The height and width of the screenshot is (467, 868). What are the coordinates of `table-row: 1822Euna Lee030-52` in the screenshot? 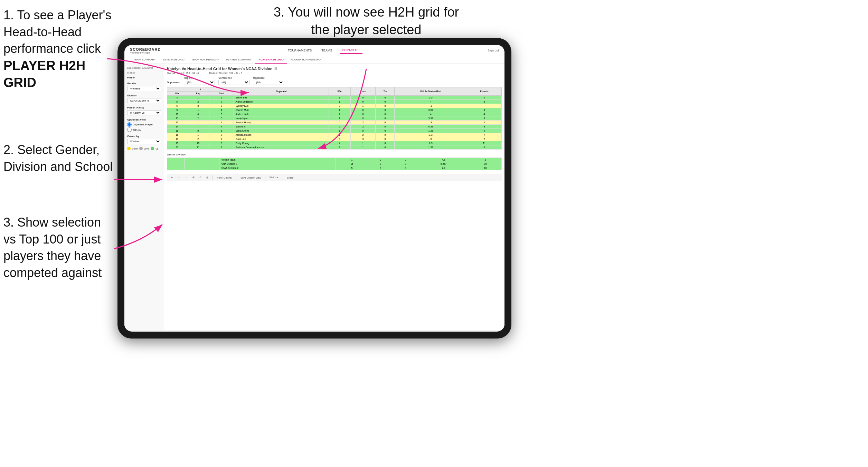 It's located at (334, 139).